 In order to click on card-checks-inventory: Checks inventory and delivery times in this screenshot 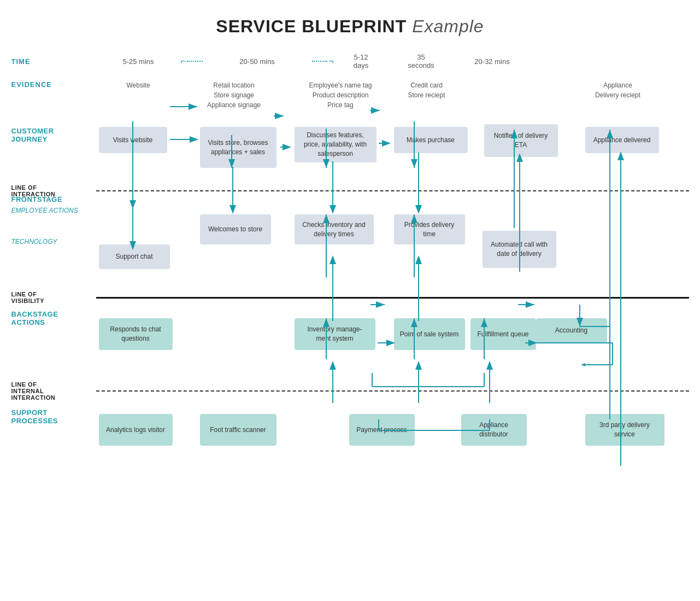, I will do `click(334, 230)`.